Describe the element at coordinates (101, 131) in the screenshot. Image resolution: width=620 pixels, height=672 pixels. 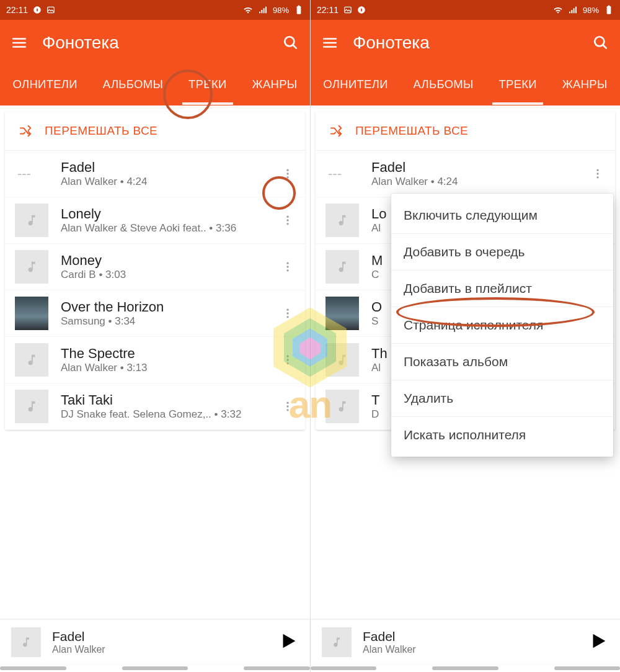
I see `shuffle-label: ПЕРЕМЕШАТЬ ВСЕ` at that location.